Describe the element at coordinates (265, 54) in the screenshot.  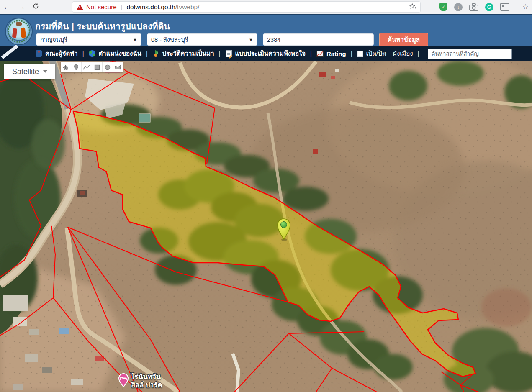
I see `menu-item-satisfaction-survey: แบบประเมินความพึงพอใจ` at that location.